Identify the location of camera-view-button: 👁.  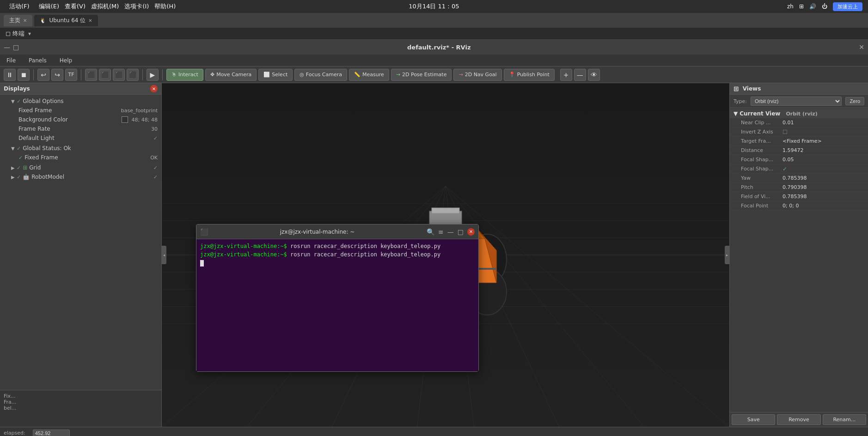
(594, 75).